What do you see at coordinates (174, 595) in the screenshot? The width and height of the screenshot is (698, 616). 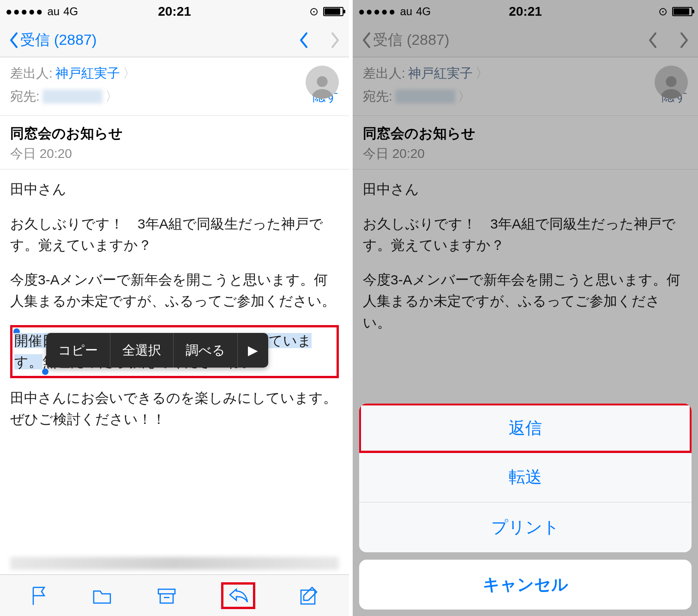 I see `toolbar` at bounding box center [174, 595].